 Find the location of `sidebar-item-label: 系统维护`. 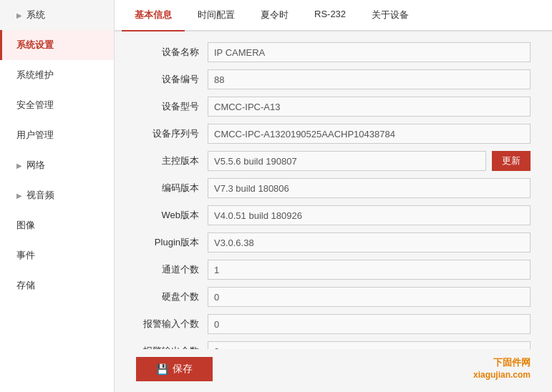

sidebar-item-label: 系统维护 is located at coordinates (35, 75).